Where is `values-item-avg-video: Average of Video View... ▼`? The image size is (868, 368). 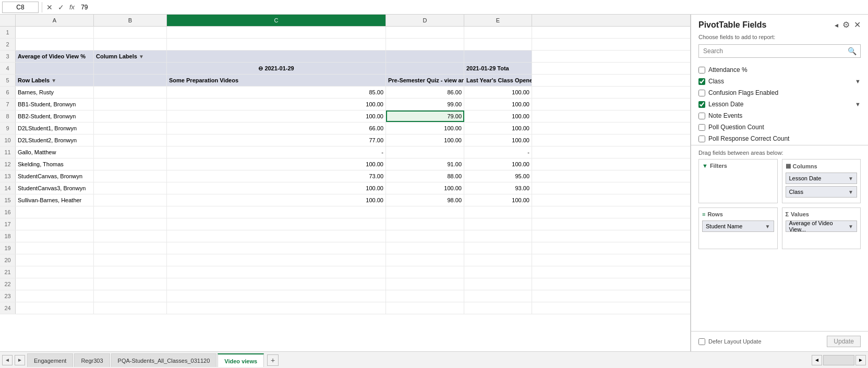
values-item-avg-video: Average of Video View... ▼ is located at coordinates (822, 226).